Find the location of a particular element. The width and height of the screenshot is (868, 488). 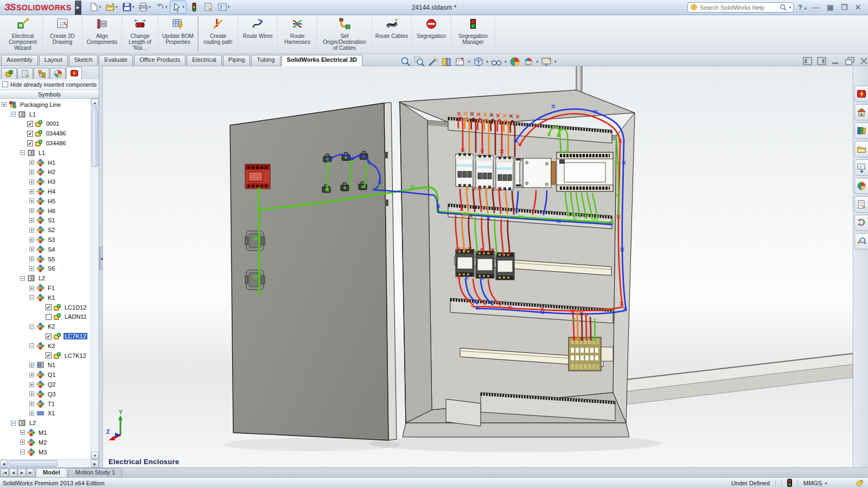

ribbon-update-bom-properties-button: Update BOM Properties is located at coordinates (178, 34).